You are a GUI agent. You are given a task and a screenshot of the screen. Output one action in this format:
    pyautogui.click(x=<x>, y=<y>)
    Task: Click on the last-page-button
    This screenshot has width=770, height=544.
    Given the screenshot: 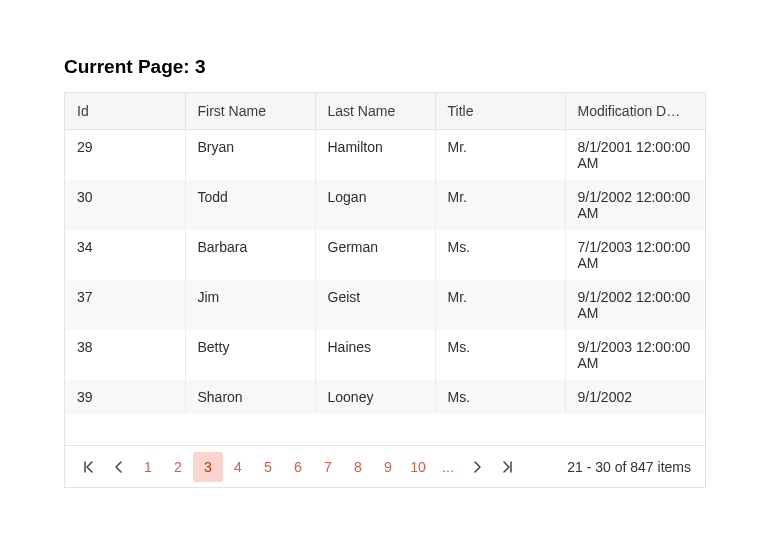 What is the action you would take?
    pyautogui.click(x=508, y=467)
    